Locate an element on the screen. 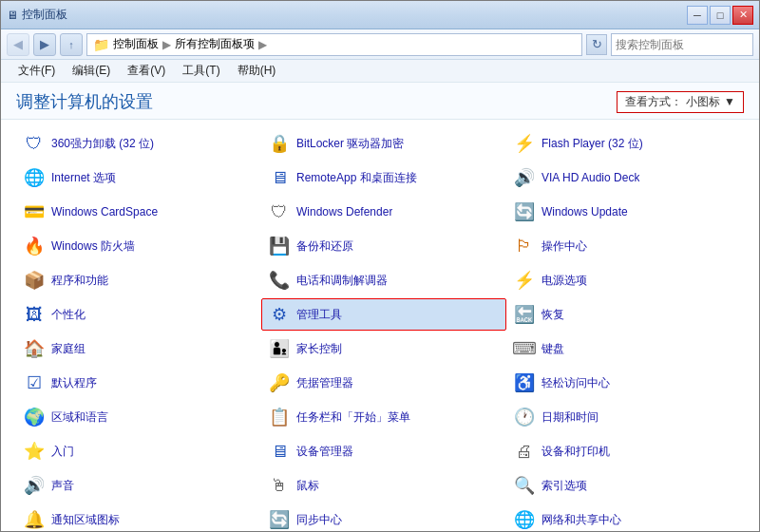 Image resolution: width=760 pixels, height=532 pixels. item-label: 家长控制 is located at coordinates (319, 350).